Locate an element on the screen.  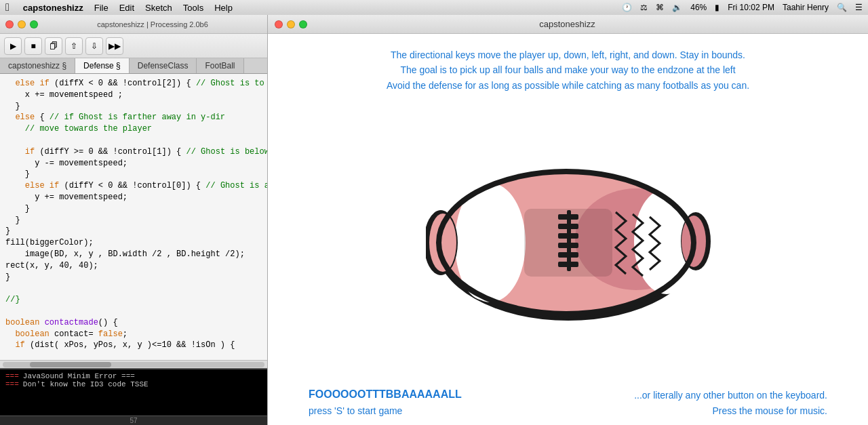
football-image is located at coordinates (568, 243).